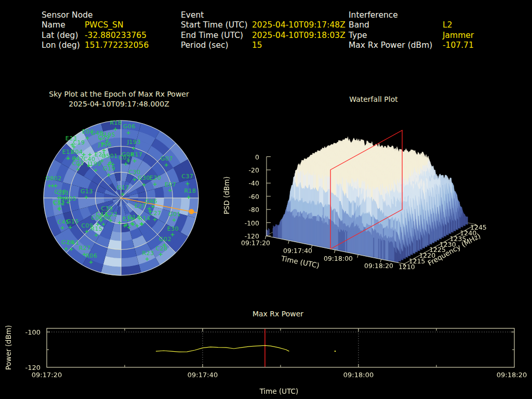  Describe the element at coordinates (298, 250) in the screenshot. I see `waterfall-time-tick-label: 09:17:40` at that location.